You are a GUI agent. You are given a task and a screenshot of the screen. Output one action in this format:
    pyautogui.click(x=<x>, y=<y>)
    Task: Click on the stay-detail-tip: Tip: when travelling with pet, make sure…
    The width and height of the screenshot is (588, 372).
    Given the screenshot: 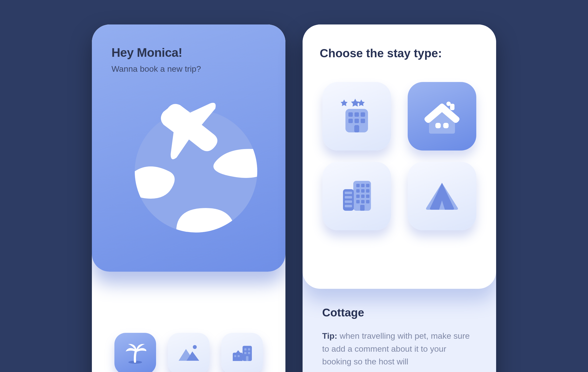 What is the action you would take?
    pyautogui.click(x=399, y=349)
    